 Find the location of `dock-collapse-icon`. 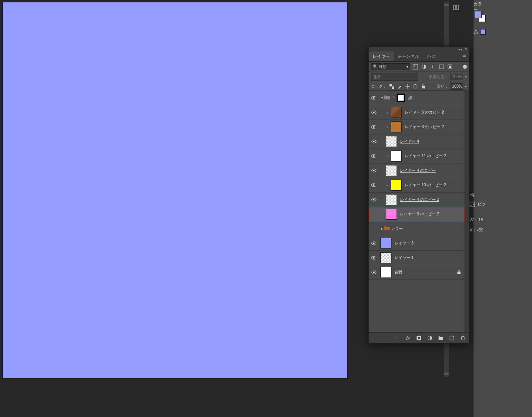

dock-collapse-icon is located at coordinates (457, 7).